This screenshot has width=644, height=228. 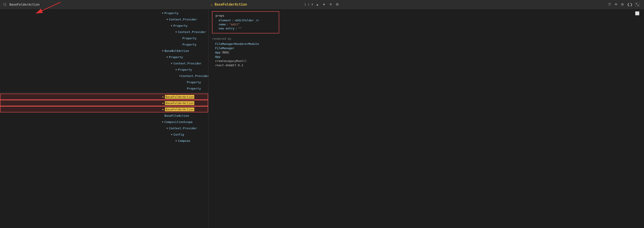 What do you see at coordinates (177, 51) in the screenshot?
I see `tree-node-label: BaseBulkAction` at bounding box center [177, 51].